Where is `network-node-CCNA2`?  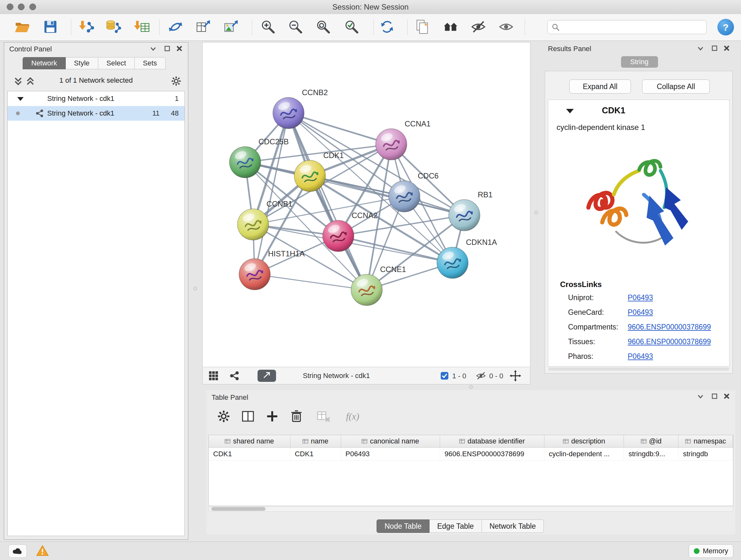
network-node-CCNA2 is located at coordinates (338, 236).